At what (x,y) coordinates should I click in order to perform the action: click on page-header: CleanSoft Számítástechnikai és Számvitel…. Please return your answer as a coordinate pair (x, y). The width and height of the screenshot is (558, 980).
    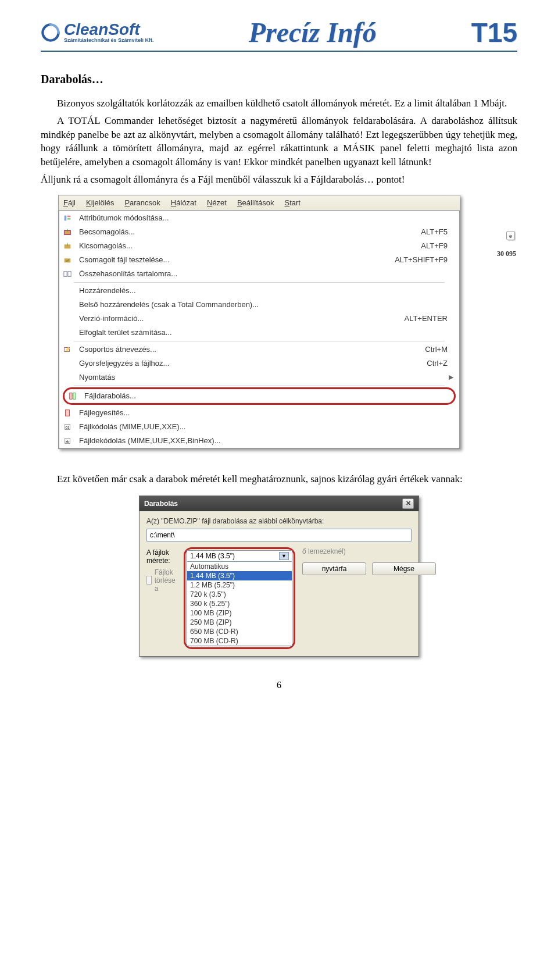
    Looking at the image, I should click on (279, 34).